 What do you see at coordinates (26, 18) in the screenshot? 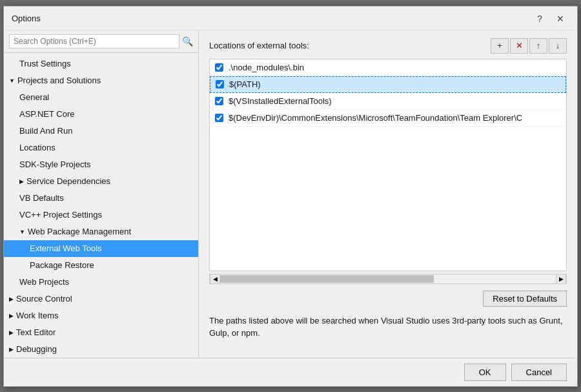
I see `dialog-title: Options` at bounding box center [26, 18].